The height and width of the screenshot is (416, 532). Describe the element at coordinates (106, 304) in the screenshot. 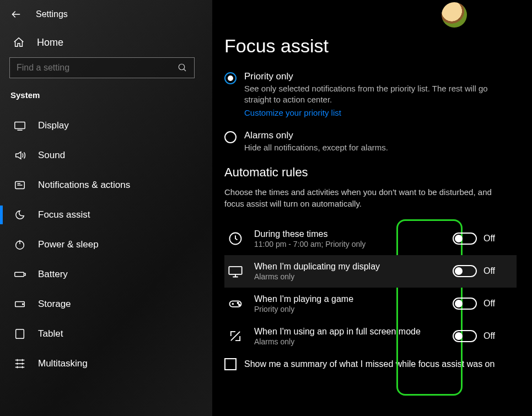

I see `sidebar-item-storage: Storage` at that location.